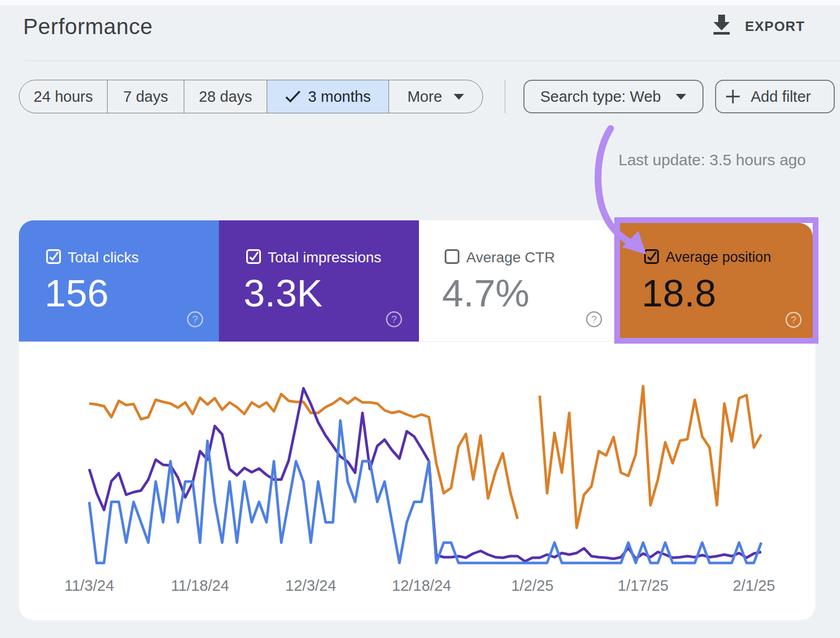 This screenshot has height=638, width=840. What do you see at coordinates (532, 586) in the screenshot?
I see `svg-text: 1/2/25` at bounding box center [532, 586].